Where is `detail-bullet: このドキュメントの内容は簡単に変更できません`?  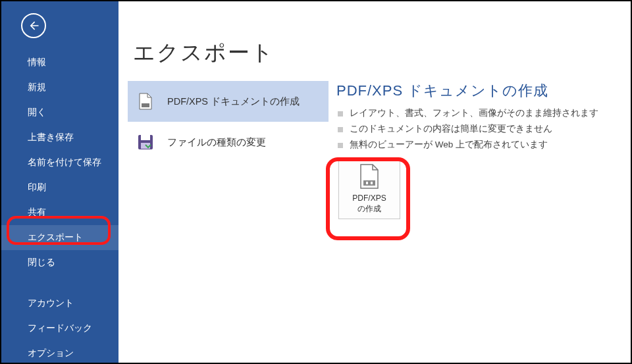
detail-bullet: このドキュメントの内容は簡単に変更できません is located at coordinates (483, 129).